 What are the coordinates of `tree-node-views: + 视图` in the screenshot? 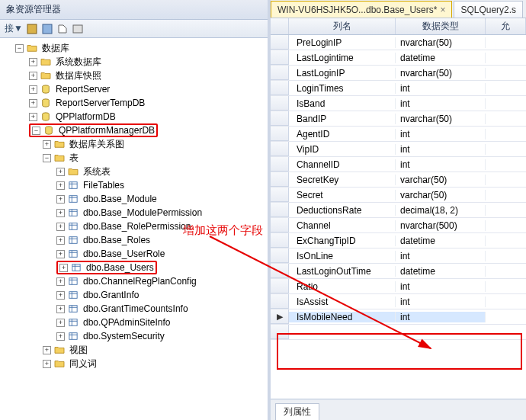 It's located at (136, 350).